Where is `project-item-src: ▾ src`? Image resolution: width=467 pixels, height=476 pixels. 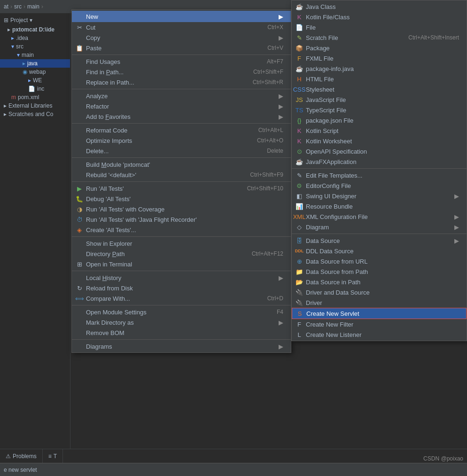
project-item-src: ▾ src is located at coordinates (35, 47).